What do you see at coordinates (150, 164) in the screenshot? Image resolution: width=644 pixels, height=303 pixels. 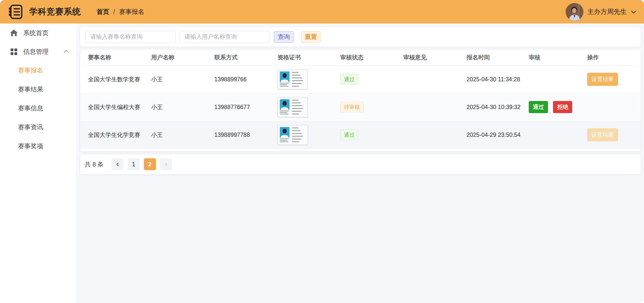 I see `pagination-page-2: 2` at bounding box center [150, 164].